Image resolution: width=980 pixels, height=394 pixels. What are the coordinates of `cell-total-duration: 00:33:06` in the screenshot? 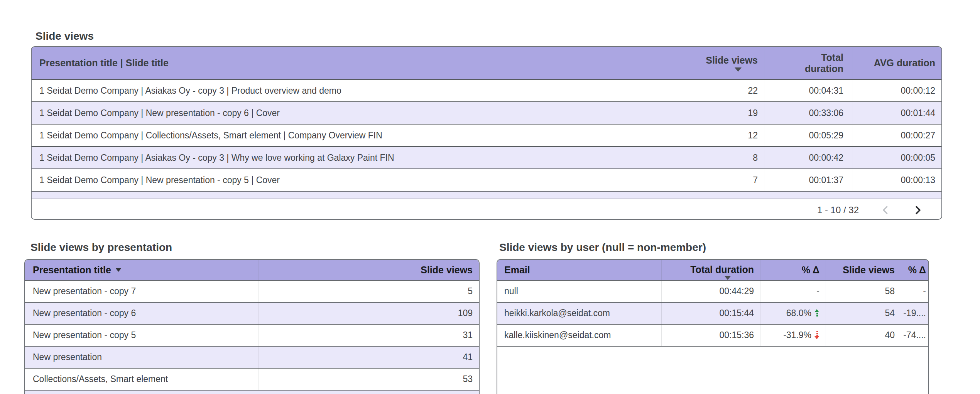 It's located at (808, 113).